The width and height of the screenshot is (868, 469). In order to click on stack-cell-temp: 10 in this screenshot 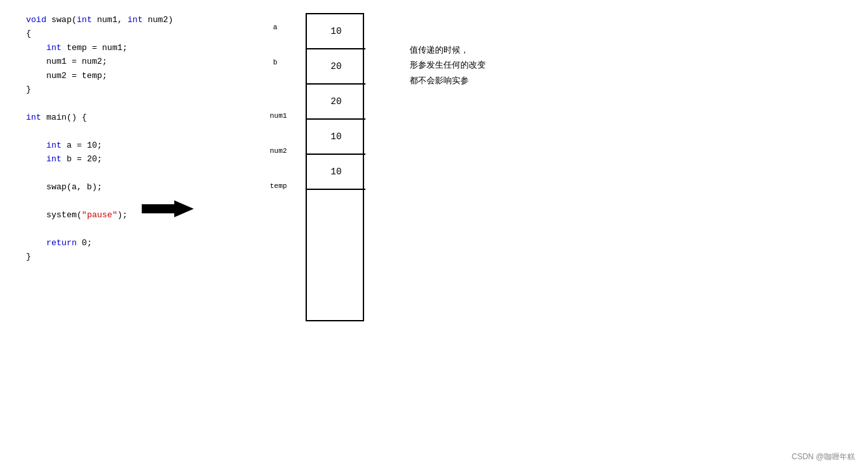, I will do `click(336, 172)`.